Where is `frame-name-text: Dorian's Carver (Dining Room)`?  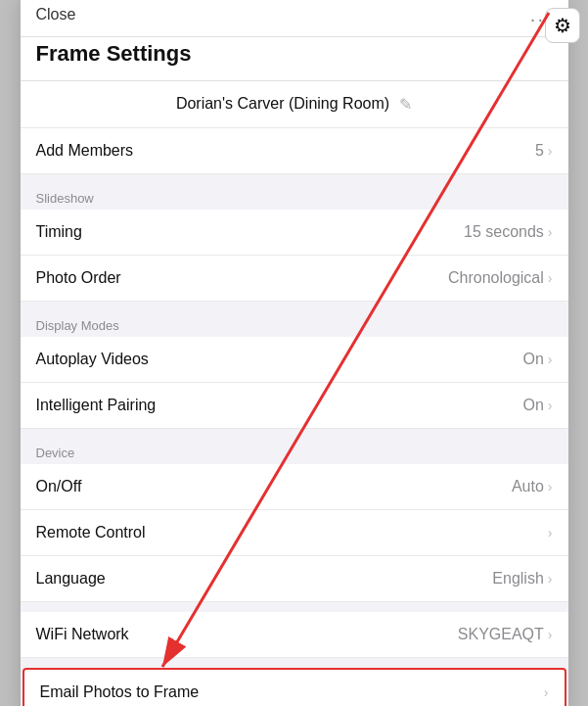 frame-name-text: Dorian's Carver (Dining Room) is located at coordinates (283, 104).